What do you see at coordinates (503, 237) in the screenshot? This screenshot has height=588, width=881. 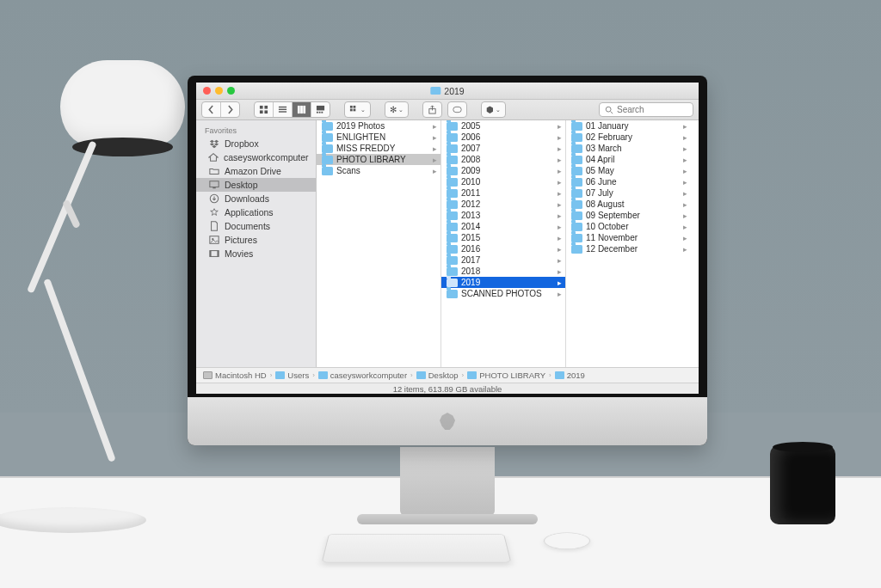 I see `folder-row: 2015▸` at bounding box center [503, 237].